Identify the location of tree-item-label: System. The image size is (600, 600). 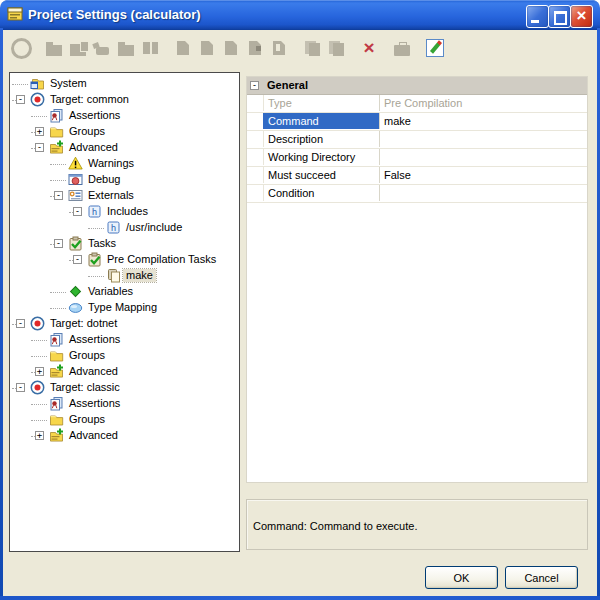
(68, 84).